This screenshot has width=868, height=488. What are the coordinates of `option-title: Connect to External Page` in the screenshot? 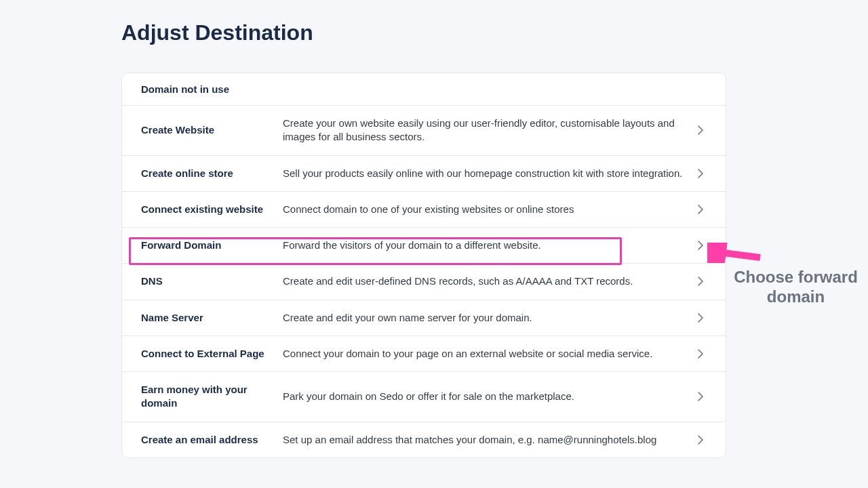 It's located at (212, 354).